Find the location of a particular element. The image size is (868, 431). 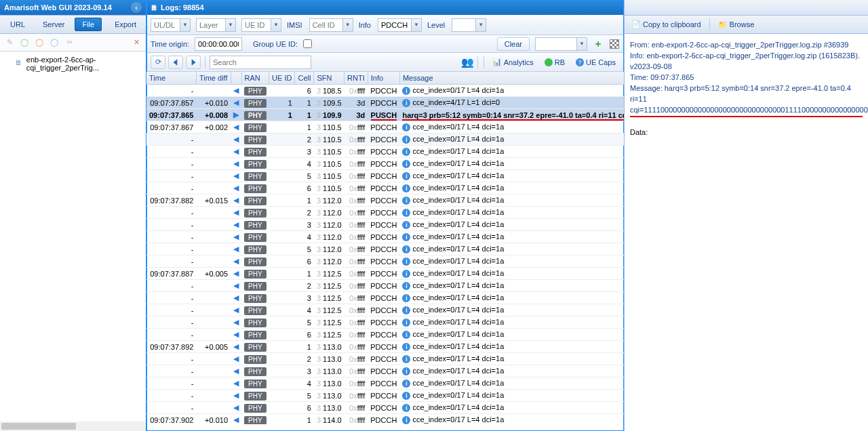

hscrollbar is located at coordinates (73, 426).